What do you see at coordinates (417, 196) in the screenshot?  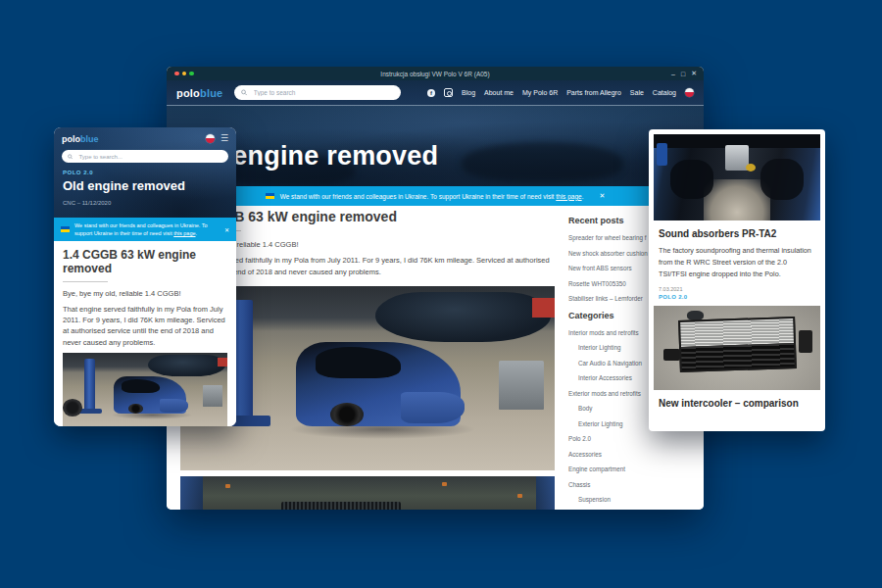 I see `banner-text-body: We stand with our friends and colleagues…` at bounding box center [417, 196].